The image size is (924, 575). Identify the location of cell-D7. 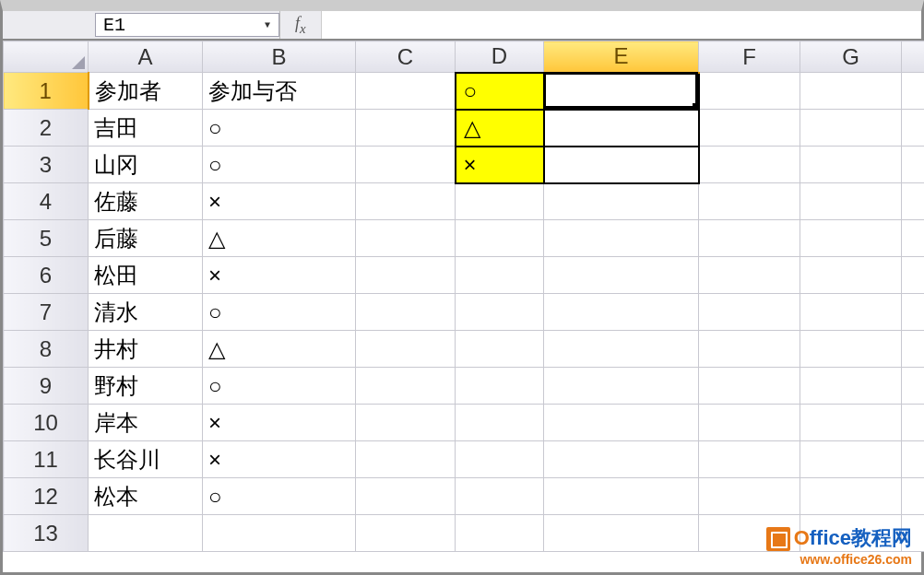
(500, 312).